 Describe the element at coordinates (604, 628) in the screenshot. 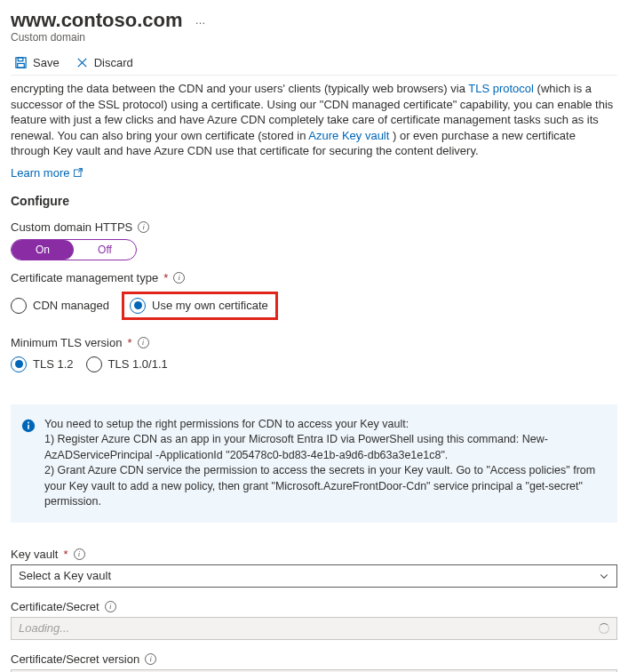

I see `spinner-icon` at that location.